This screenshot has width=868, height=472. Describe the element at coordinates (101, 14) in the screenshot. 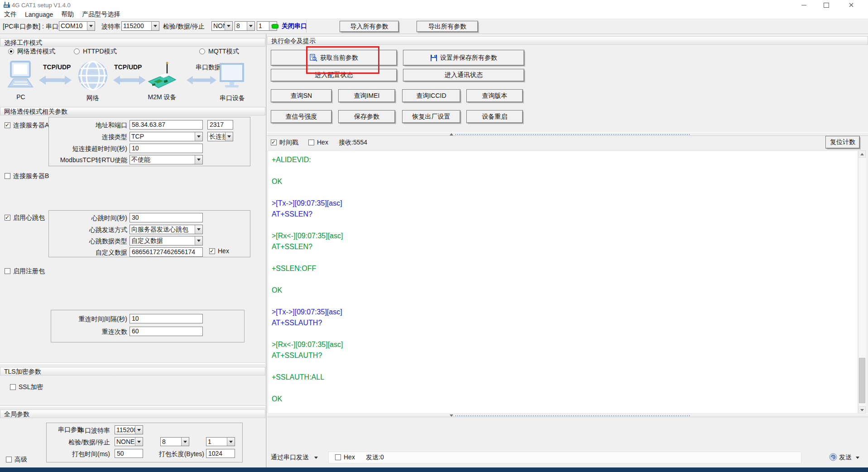

I see `menu-item-product-model: 产品型号选择` at that location.